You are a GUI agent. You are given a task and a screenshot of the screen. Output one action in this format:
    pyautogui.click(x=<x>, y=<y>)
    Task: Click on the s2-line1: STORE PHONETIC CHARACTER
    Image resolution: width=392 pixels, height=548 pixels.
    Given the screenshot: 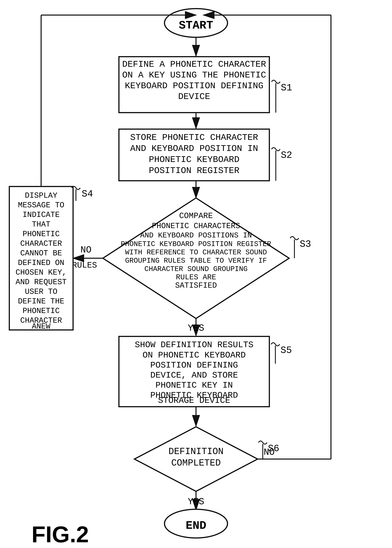 What is the action you would take?
    pyautogui.click(x=194, y=137)
    